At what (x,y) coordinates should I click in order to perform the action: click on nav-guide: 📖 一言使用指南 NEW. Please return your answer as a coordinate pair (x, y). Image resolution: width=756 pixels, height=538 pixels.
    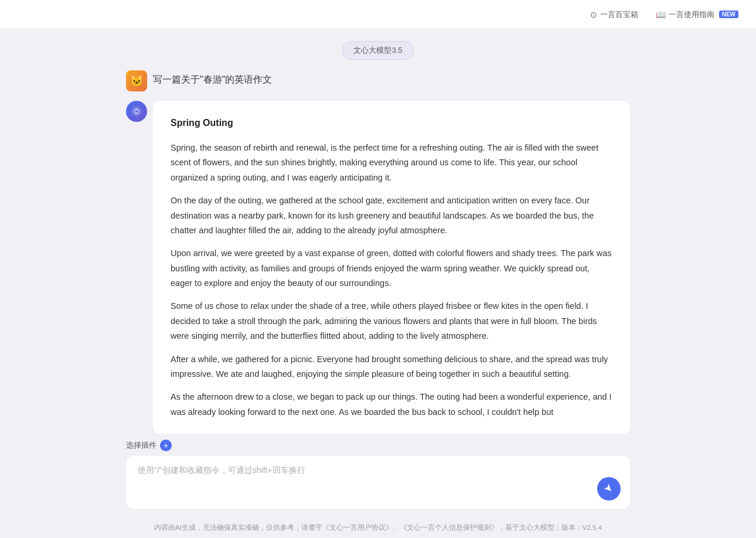
    Looking at the image, I should click on (697, 15).